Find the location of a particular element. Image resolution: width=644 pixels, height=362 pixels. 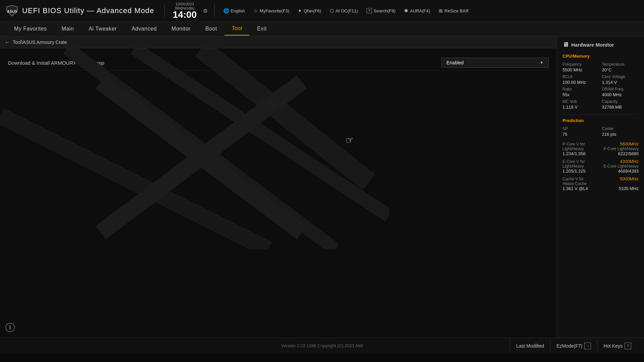

cache-for-label: Cache V for is located at coordinates (573, 179).